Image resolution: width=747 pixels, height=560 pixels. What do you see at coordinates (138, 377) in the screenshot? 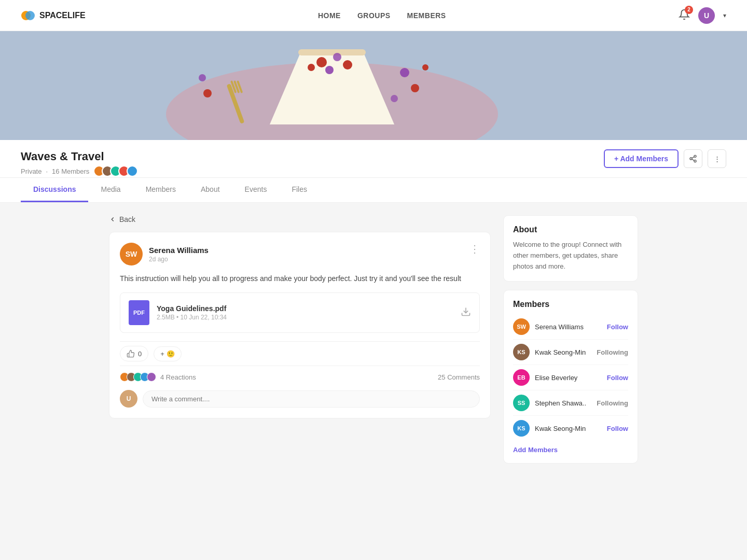
I see `reaction-mini-avatars` at bounding box center [138, 377].